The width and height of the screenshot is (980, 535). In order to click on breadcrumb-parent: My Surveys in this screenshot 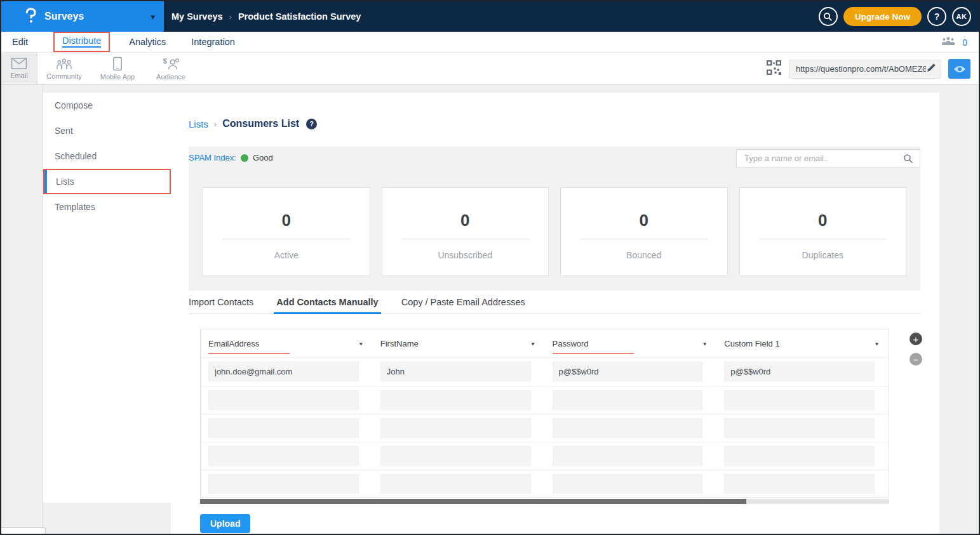, I will do `click(197, 17)`.